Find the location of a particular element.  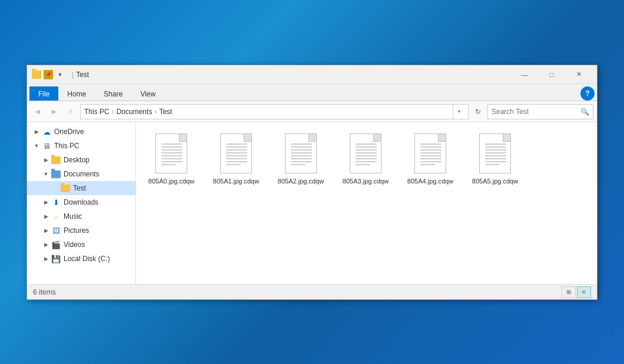

sidebar-label-documents: Documents is located at coordinates (81, 174).